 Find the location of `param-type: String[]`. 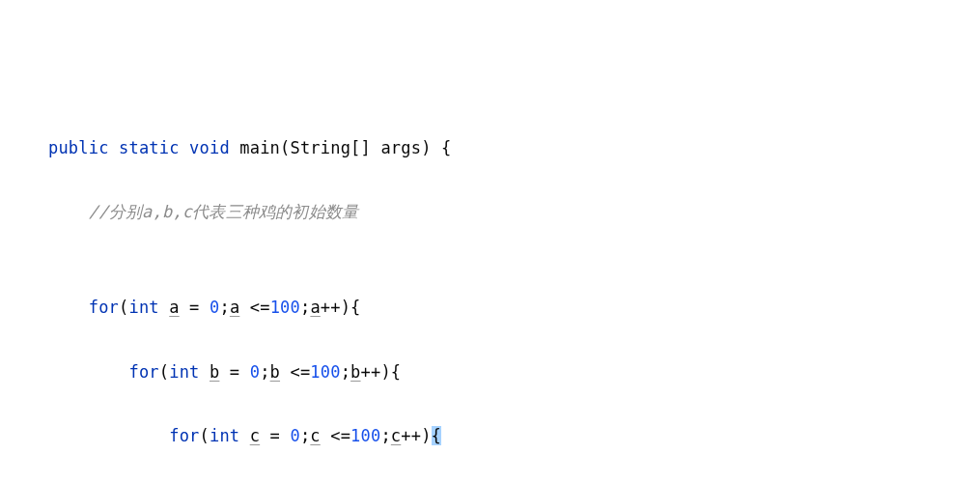

param-type: String[] is located at coordinates (330, 148).